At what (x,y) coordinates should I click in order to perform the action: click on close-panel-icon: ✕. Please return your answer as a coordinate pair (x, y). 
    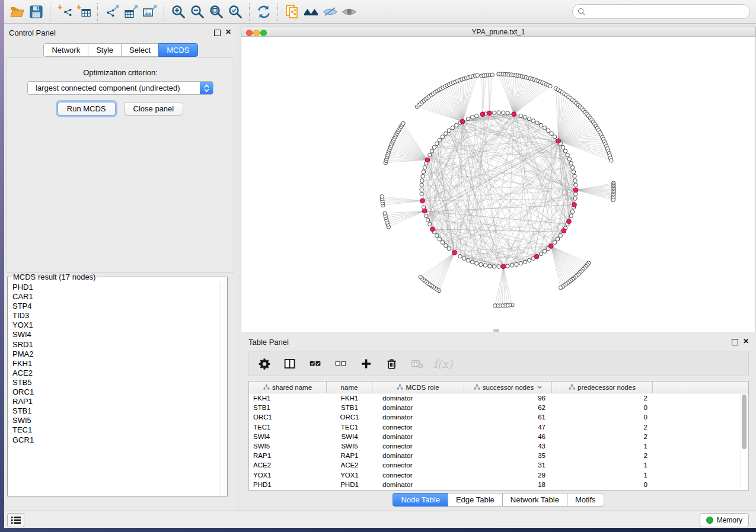
    Looking at the image, I should click on (228, 32).